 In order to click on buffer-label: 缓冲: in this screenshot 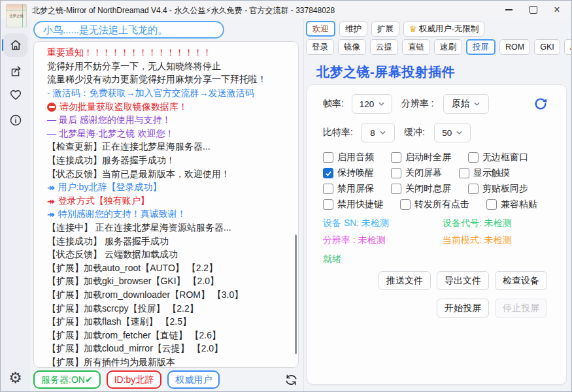, I will do `click(414, 133)`.